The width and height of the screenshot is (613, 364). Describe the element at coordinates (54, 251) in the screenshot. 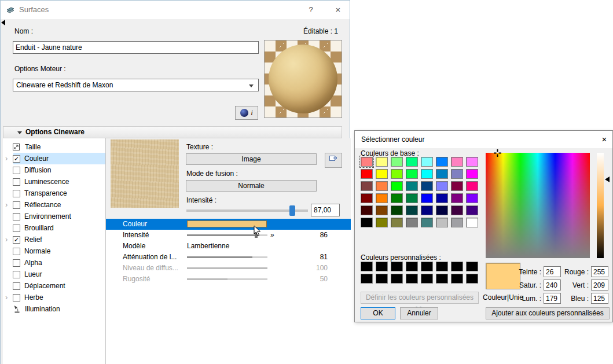

I see `tree-item-normale: Normale` at that location.